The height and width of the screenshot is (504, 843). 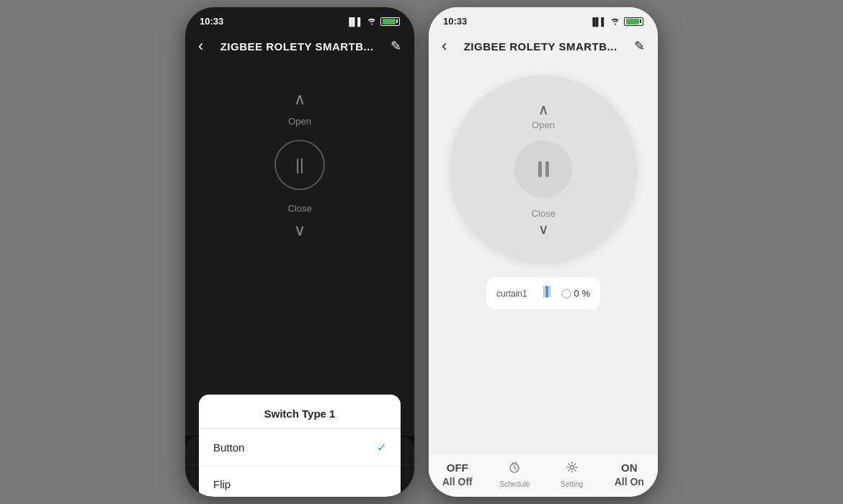 What do you see at coordinates (458, 474) in the screenshot?
I see `tab-all-off: OFF All Off` at bounding box center [458, 474].